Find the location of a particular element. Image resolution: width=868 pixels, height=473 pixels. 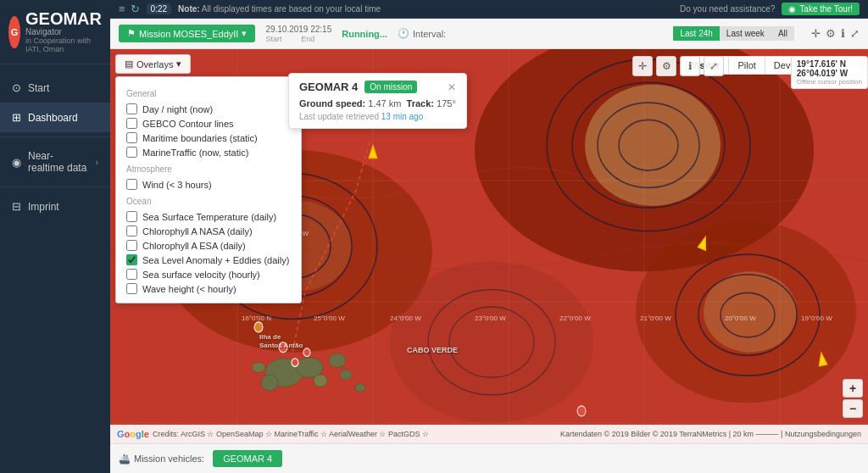

missionbar: ⚑ Mission MOSES_EddyII ▾ 29.10.2019 22:1… is located at coordinates (489, 34).